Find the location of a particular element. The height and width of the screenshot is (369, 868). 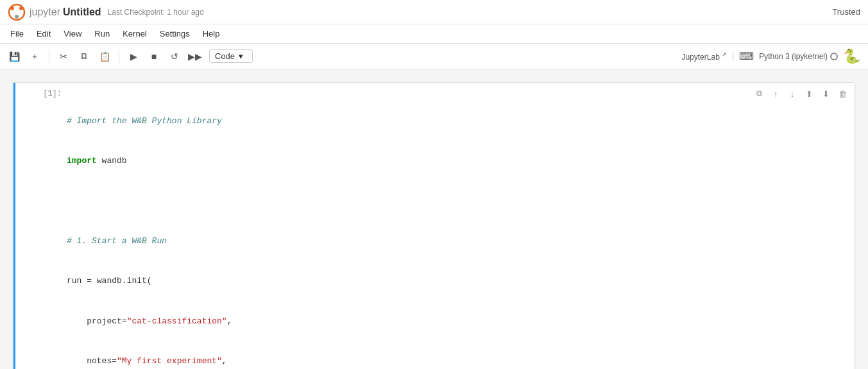

toolbar-separator is located at coordinates (49, 56).